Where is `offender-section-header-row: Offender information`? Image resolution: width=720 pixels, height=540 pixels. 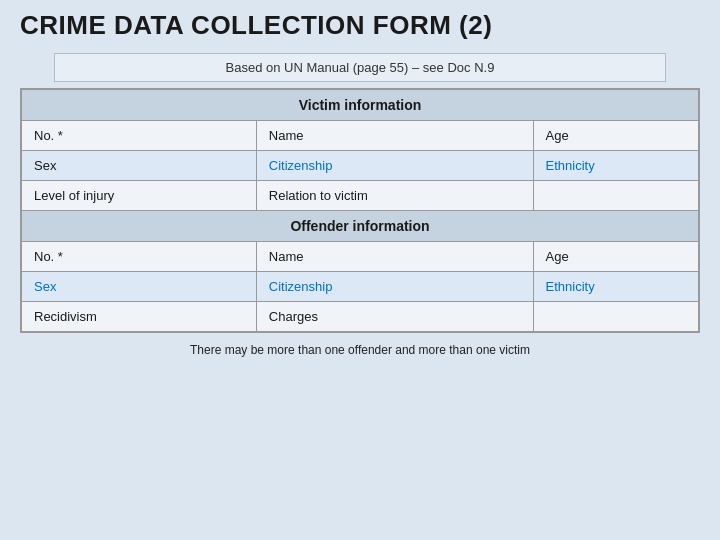
offender-section-header-row: Offender information is located at coordinates (360, 226).